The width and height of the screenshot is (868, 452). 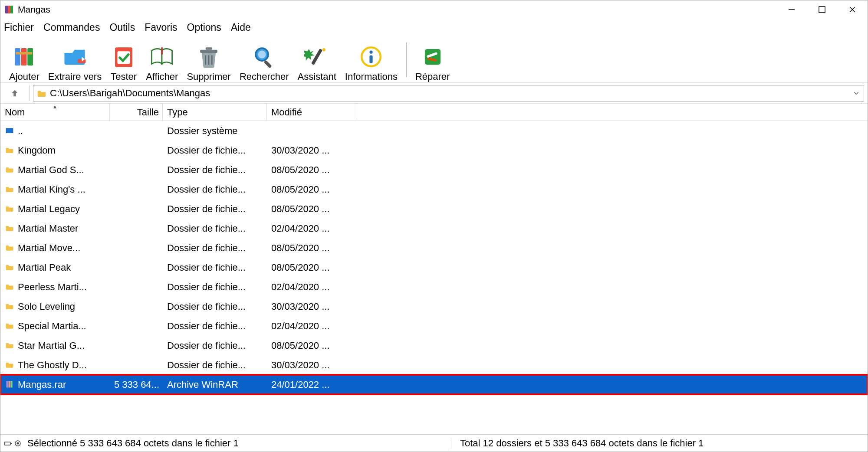 What do you see at coordinates (204, 28) in the screenshot?
I see `menu-options: Options` at bounding box center [204, 28].